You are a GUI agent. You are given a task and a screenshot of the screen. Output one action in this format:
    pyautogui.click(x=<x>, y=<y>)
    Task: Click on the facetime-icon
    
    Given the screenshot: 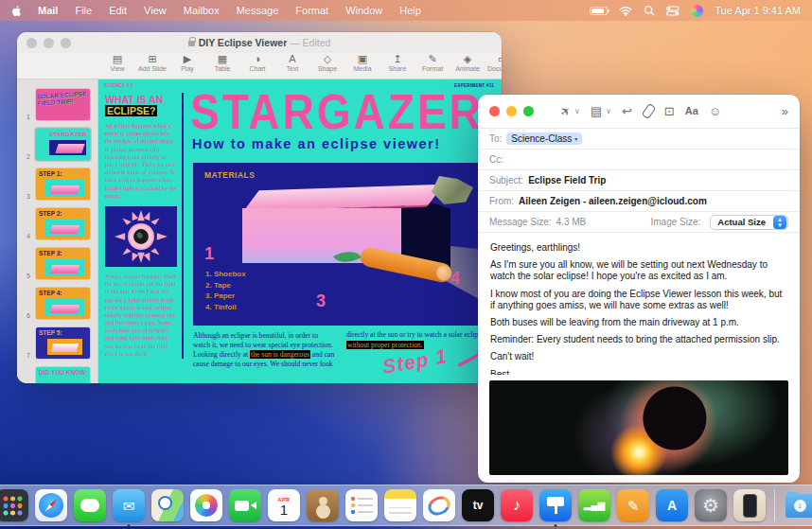 What is the action you would take?
    pyautogui.click(x=245, y=505)
    